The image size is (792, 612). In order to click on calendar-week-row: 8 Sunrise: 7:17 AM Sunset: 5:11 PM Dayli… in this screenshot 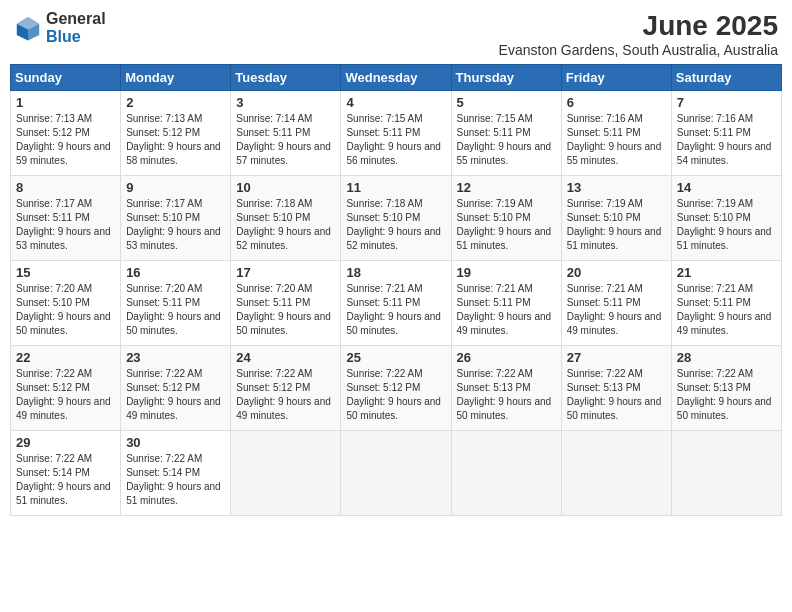, I will do `click(396, 218)`.